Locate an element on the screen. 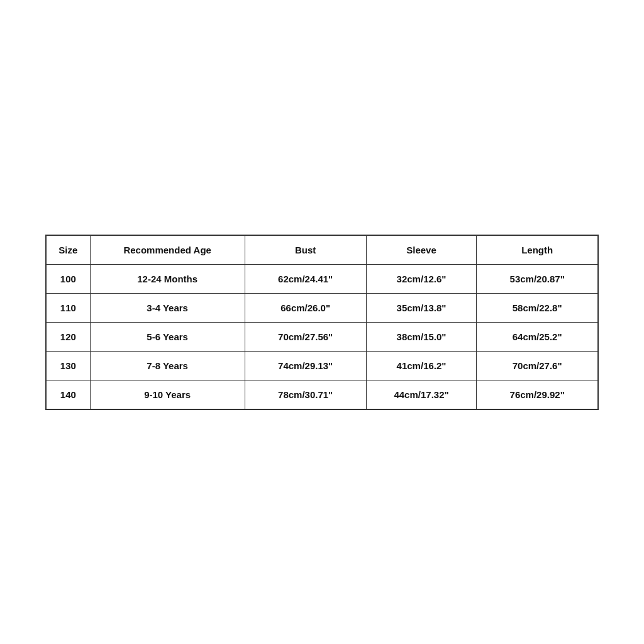 The image size is (644, 644). cell-length: 58cm/22.8" is located at coordinates (537, 308).